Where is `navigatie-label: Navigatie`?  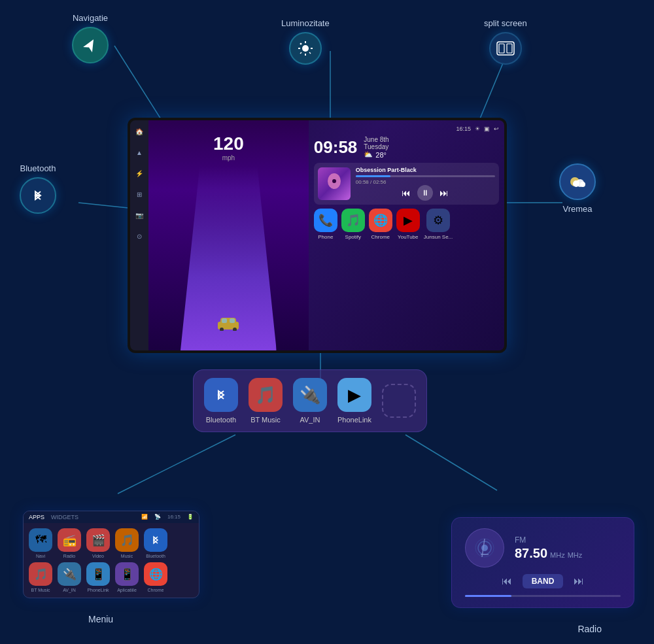
navigatie-label: Navigatie is located at coordinates (90, 18).